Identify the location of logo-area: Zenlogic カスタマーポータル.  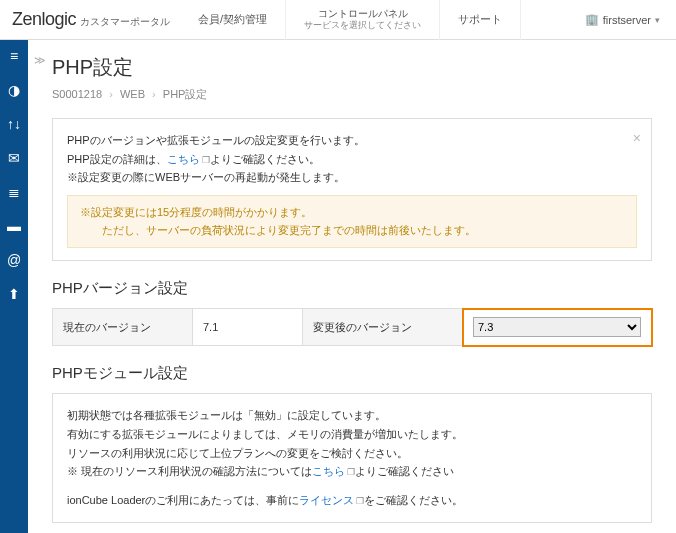
(90, 20).